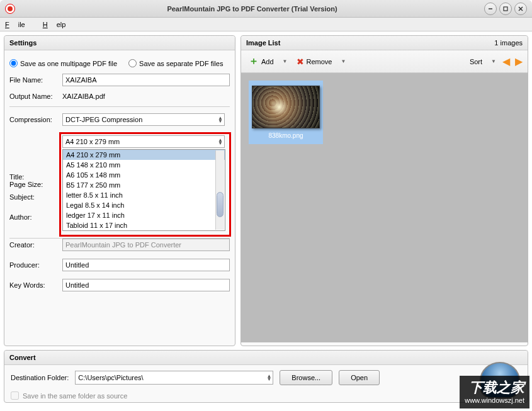 This screenshot has width=532, height=411. Describe the element at coordinates (506, 9) in the screenshot. I see `maximize-button` at that location.